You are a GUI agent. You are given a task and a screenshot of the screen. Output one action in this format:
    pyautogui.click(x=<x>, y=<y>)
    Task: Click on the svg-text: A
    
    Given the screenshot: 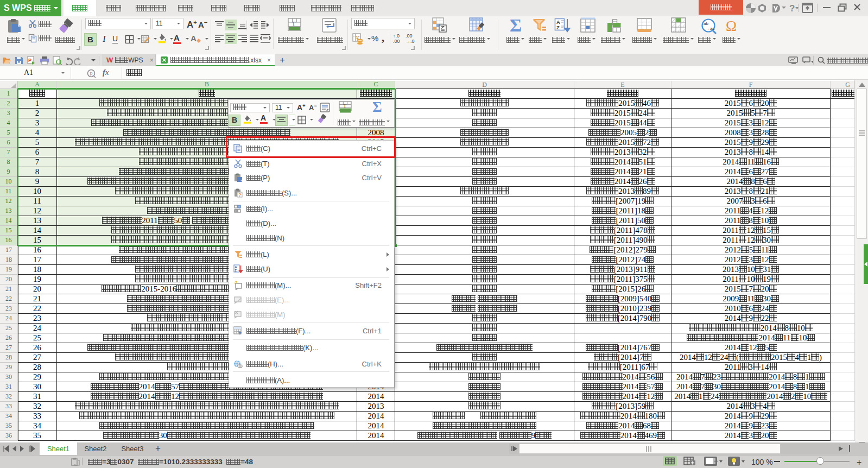 What is the action you would take?
    pyautogui.click(x=193, y=38)
    